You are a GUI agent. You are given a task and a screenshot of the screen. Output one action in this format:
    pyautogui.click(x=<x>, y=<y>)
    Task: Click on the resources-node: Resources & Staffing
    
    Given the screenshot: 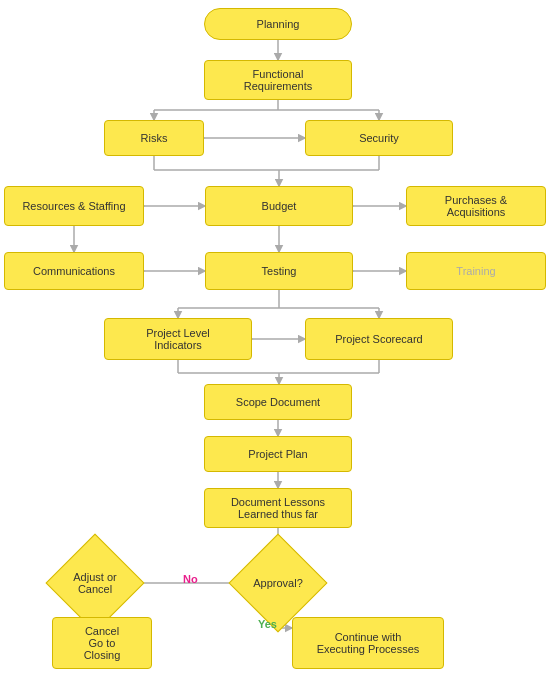 What is the action you would take?
    pyautogui.click(x=74, y=206)
    